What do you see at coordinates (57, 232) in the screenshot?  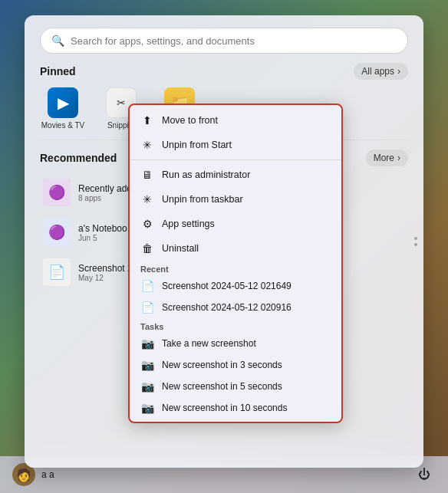 I see `notebook-icon: 🟣` at bounding box center [57, 232].